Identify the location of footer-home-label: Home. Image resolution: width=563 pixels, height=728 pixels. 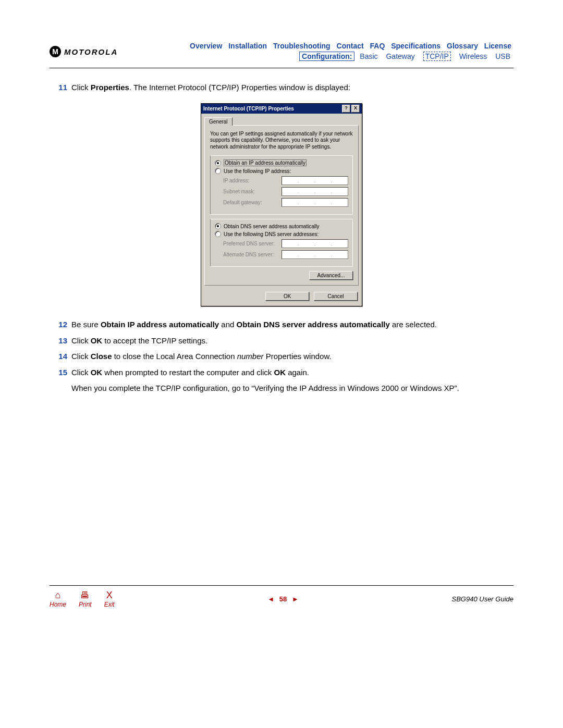
(58, 604).